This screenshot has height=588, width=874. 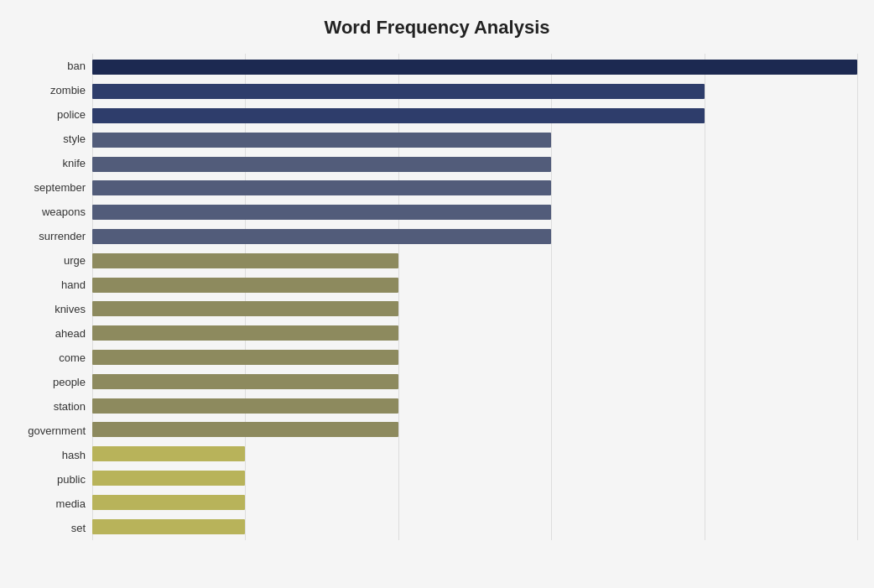 What do you see at coordinates (322, 237) in the screenshot?
I see `bar-surrender` at bounding box center [322, 237].